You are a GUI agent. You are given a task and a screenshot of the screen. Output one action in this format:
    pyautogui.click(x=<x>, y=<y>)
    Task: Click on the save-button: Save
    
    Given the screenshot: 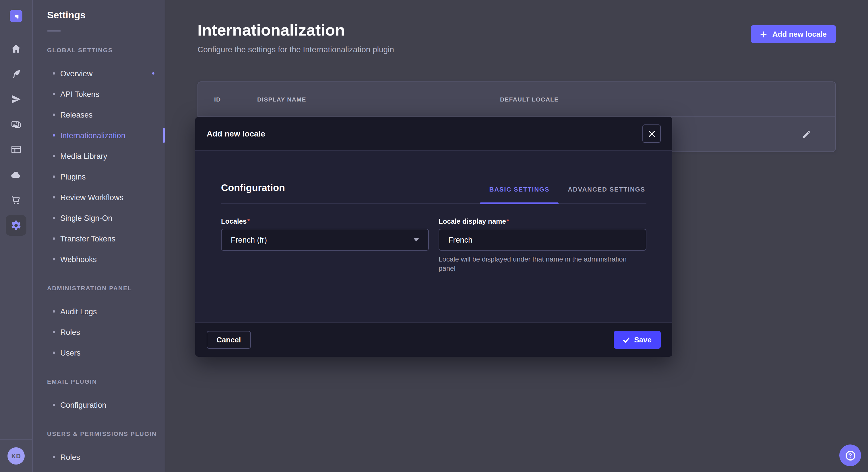 What is the action you would take?
    pyautogui.click(x=637, y=340)
    